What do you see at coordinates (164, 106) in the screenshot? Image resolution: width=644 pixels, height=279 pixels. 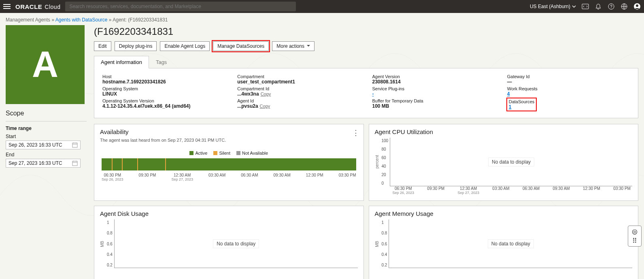 I see `os-version-value: 4.1.12-124.35.4.el7uek.x86_64 (amd64)` at bounding box center [164, 106].